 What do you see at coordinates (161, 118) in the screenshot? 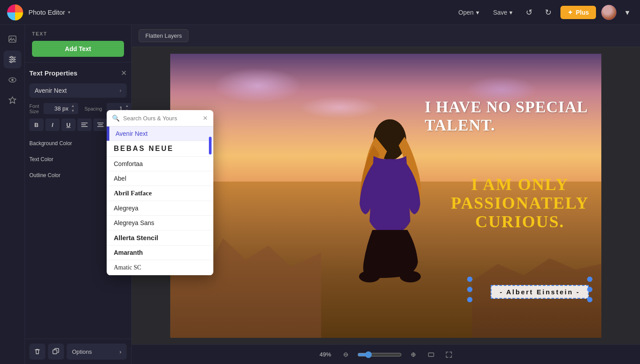
I see `font-search-input` at bounding box center [161, 118].